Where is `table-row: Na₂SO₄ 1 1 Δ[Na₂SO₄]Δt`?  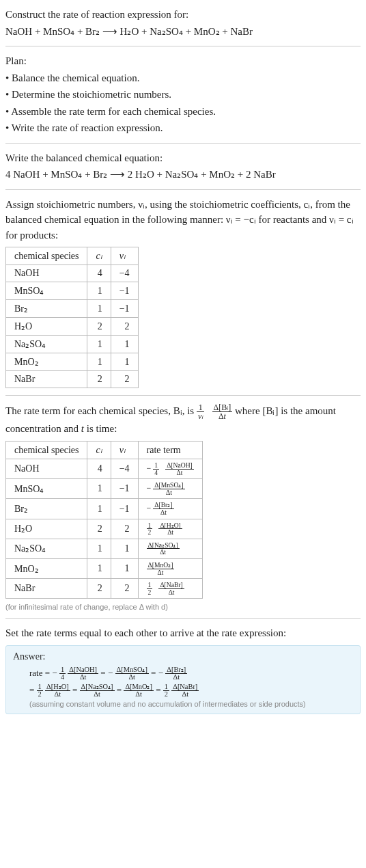 table-row: Na₂SO₄ 1 1 Δ[Na₂SO₄]Δt is located at coordinates (104, 548).